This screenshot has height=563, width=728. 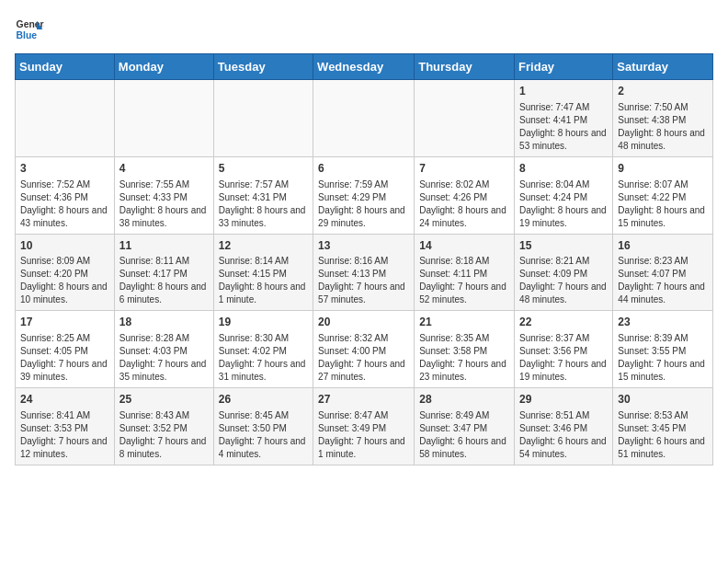 I want to click on weekday-header-saturday: Saturday, so click(x=664, y=67).